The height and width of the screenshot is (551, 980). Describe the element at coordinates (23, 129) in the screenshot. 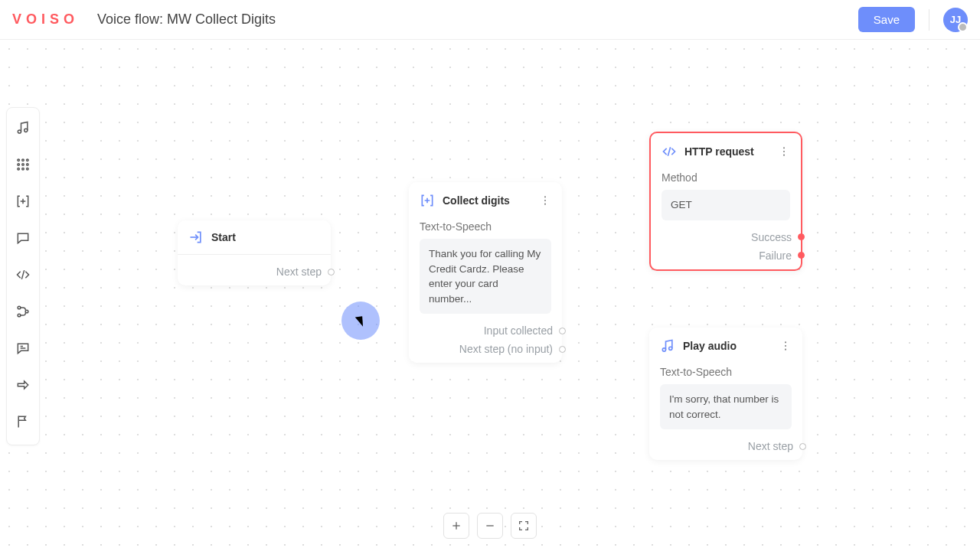

I see `palette-play-audio` at that location.